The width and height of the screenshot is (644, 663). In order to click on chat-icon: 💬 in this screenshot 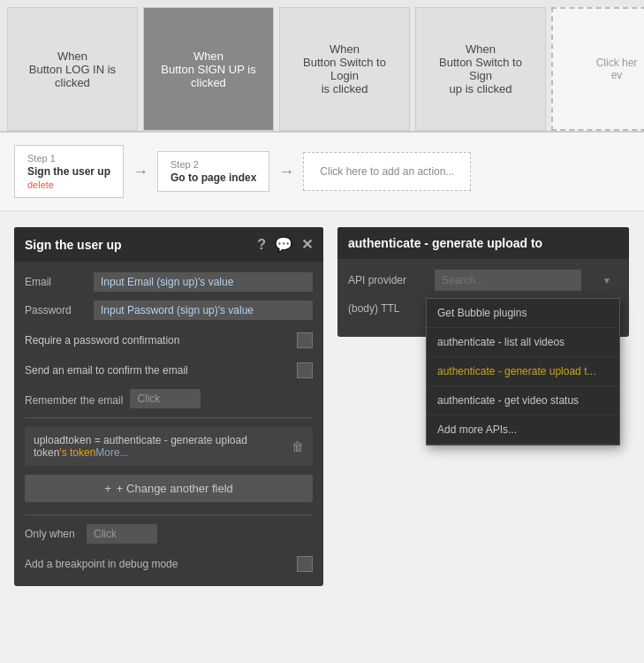, I will do `click(284, 244)`.